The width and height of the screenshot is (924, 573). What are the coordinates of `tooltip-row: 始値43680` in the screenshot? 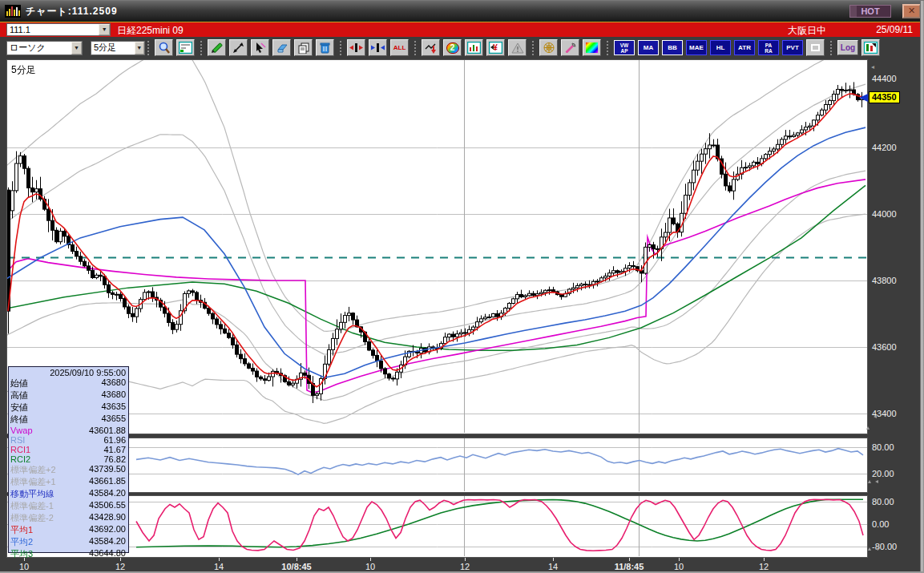 It's located at (68, 383).